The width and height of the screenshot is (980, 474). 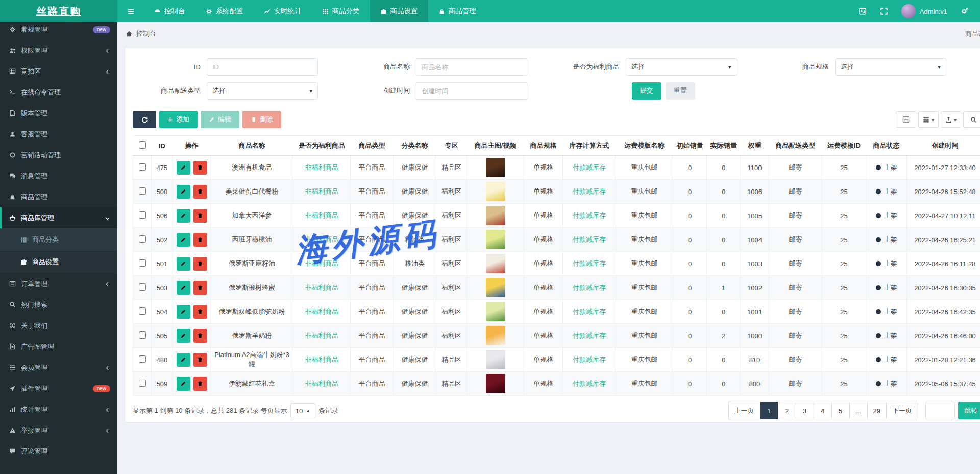 I want to click on nav-item-5: 商品管理, so click(x=457, y=11).